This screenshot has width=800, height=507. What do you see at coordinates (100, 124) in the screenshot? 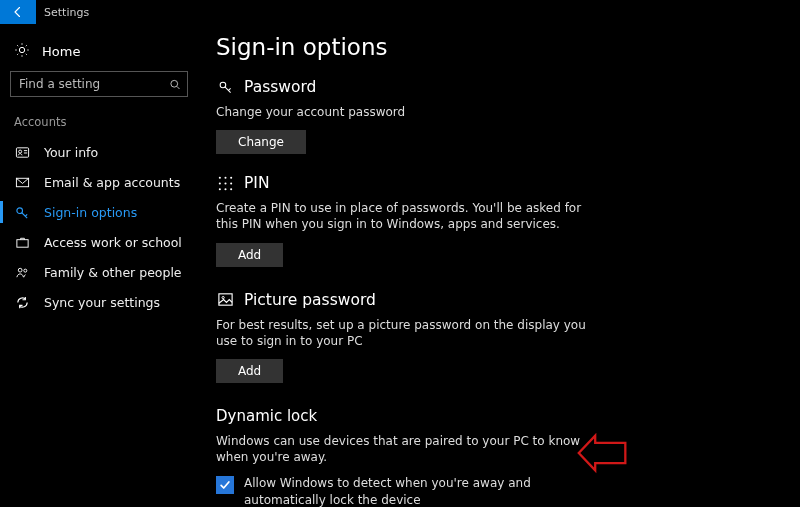
I see `section-label: Accounts` at bounding box center [100, 124].